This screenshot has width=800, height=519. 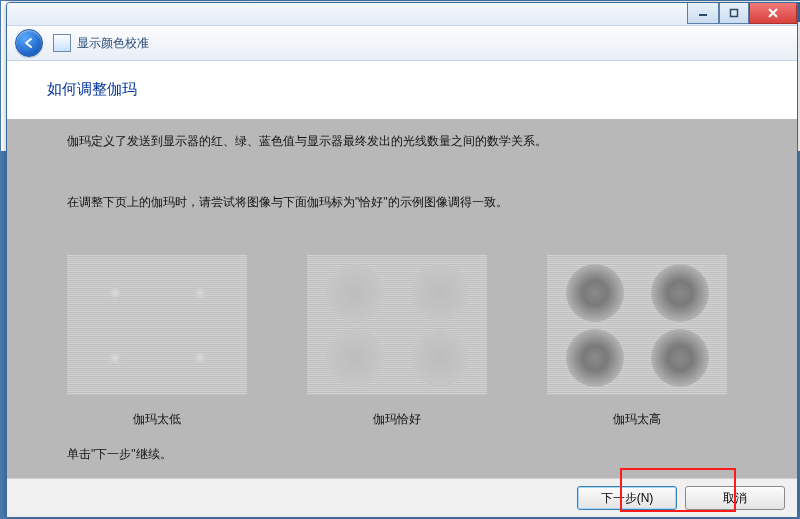 What do you see at coordinates (62, 43) in the screenshot?
I see `app-icon` at bounding box center [62, 43].